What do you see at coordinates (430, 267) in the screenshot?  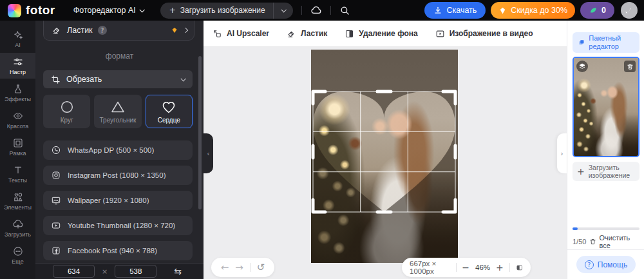 I see `image-size-readout: 667px × 1000px` at bounding box center [430, 267].